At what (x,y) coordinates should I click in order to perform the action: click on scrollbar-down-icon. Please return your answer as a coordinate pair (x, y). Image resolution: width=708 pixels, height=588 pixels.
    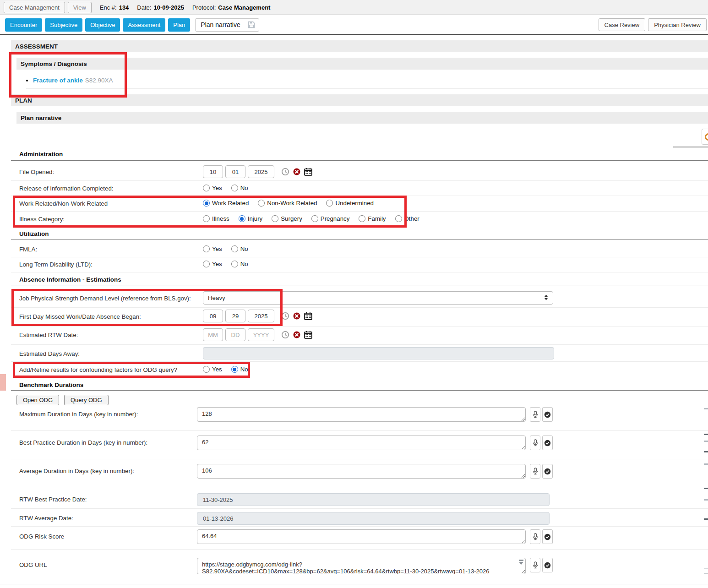
    Looking at the image, I should click on (521, 563).